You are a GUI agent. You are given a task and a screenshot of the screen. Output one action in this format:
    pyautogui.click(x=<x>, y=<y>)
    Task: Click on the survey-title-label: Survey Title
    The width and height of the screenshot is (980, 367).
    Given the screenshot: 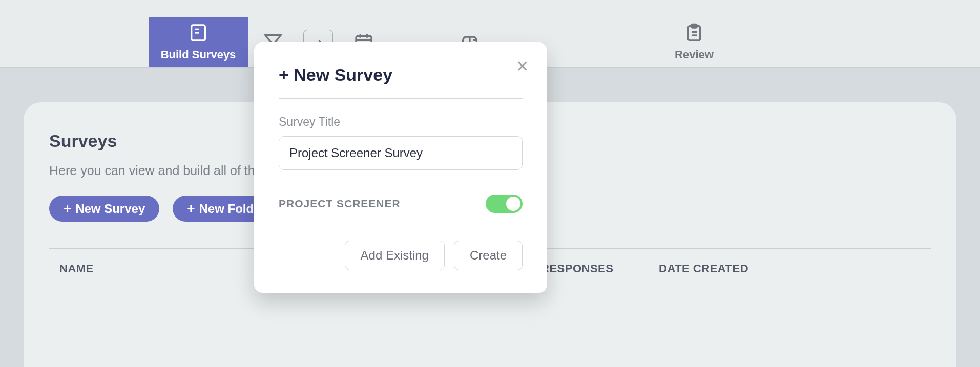 What is the action you would take?
    pyautogui.click(x=401, y=122)
    